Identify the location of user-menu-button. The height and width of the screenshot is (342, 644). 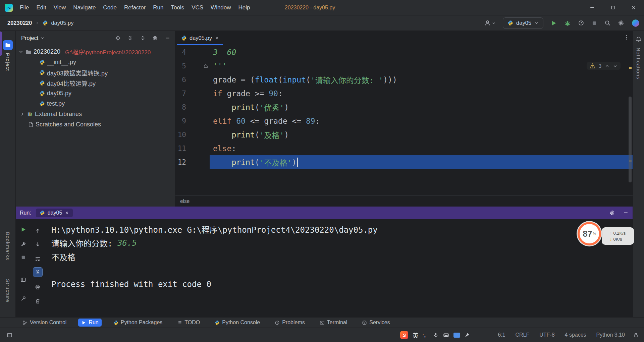
(490, 23).